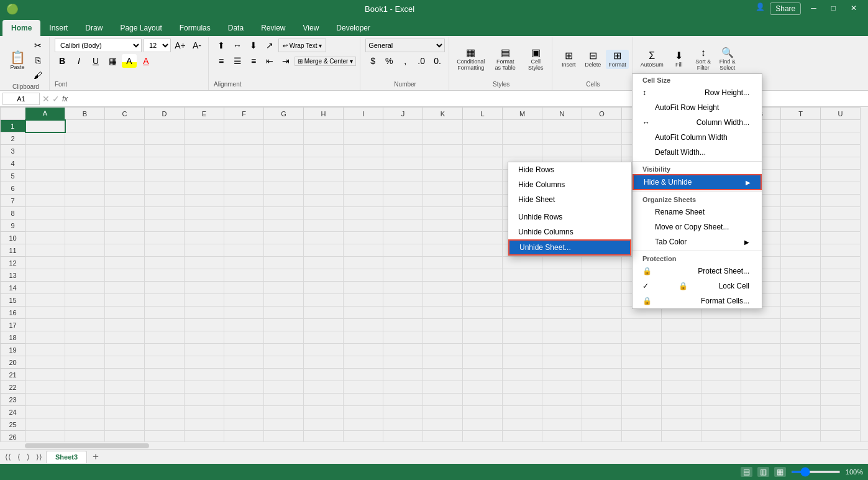 This screenshot has width=868, height=480. I want to click on cell-F21, so click(244, 375).